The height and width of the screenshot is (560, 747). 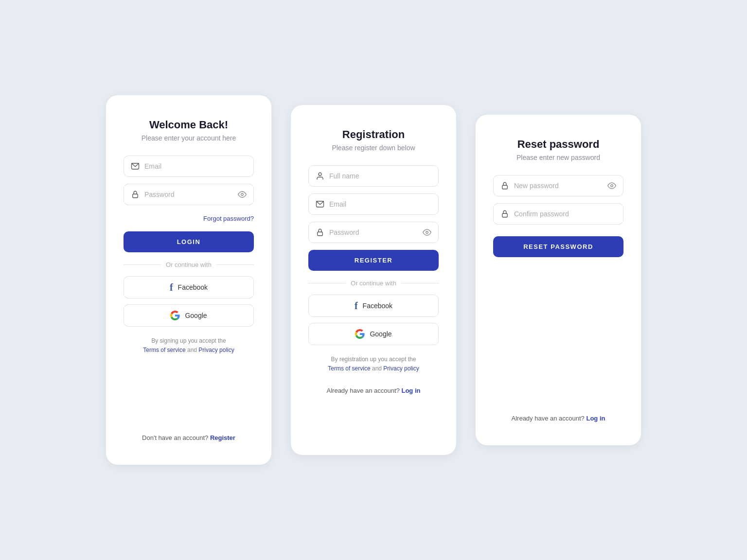 I want to click on login-bottom-link: Don't have an account? Register, so click(x=189, y=432).